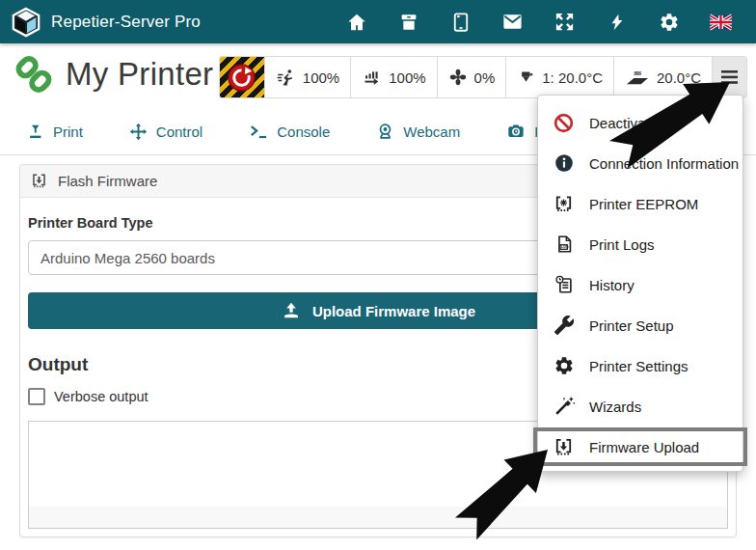 This screenshot has height=550, width=756. I want to click on extruder-temp-status: 1: 20.0°C, so click(559, 77).